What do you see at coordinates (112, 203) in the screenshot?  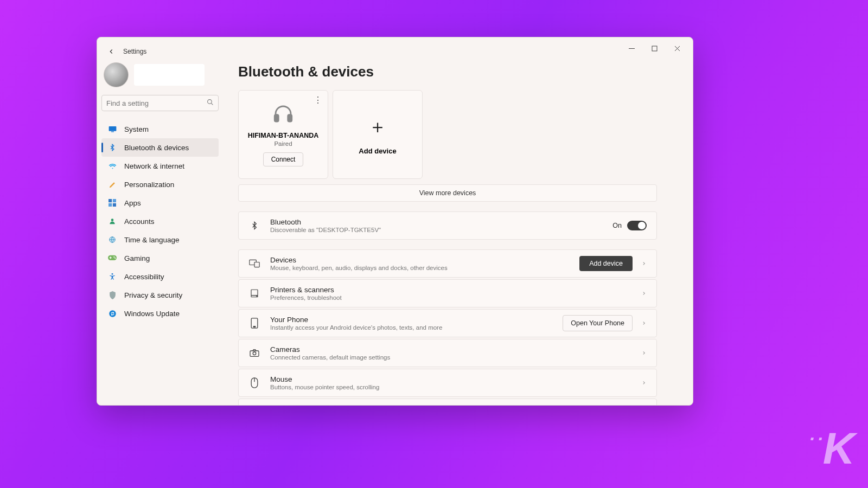 I see `apps-icon` at bounding box center [112, 203].